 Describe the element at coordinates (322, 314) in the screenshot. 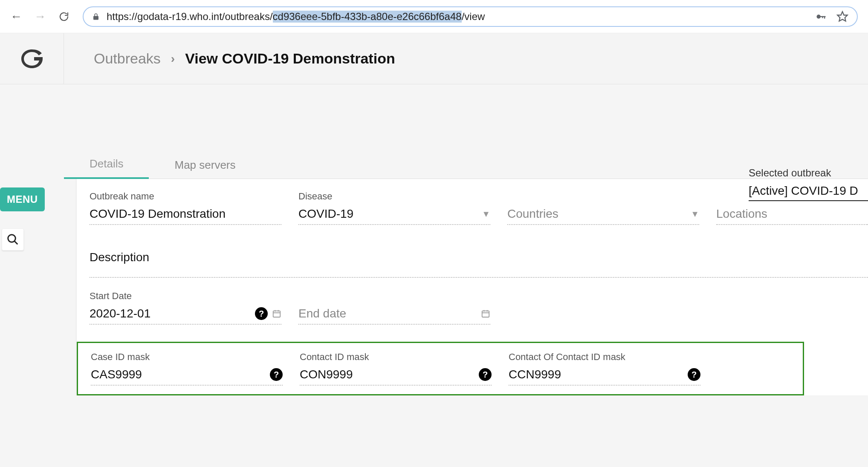

I see `field-placeholder: End date` at that location.